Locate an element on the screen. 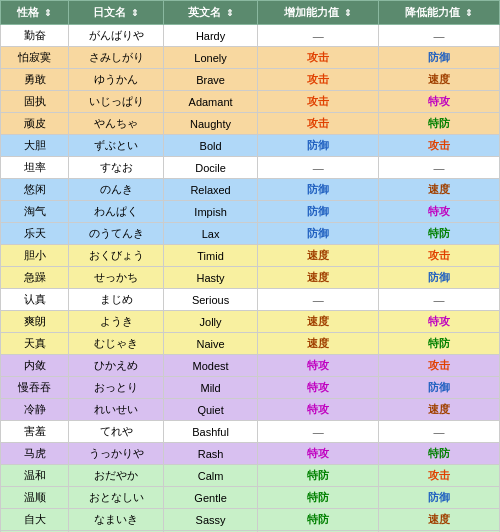  cell-seikaku: 爽朗 is located at coordinates (35, 322).